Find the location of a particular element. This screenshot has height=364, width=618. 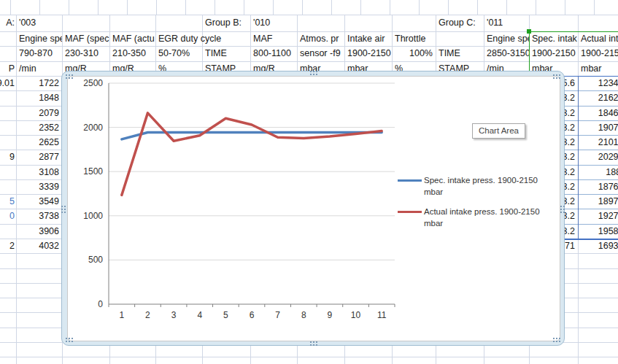

cell-header-c12: Spec. intak is located at coordinates (553, 39).